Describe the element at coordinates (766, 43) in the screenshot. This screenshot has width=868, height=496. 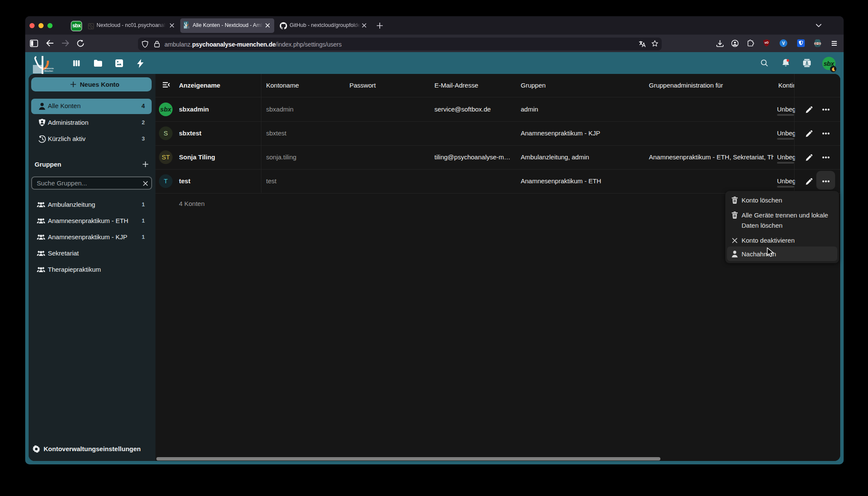
I see `svg-text: uO` at that location.